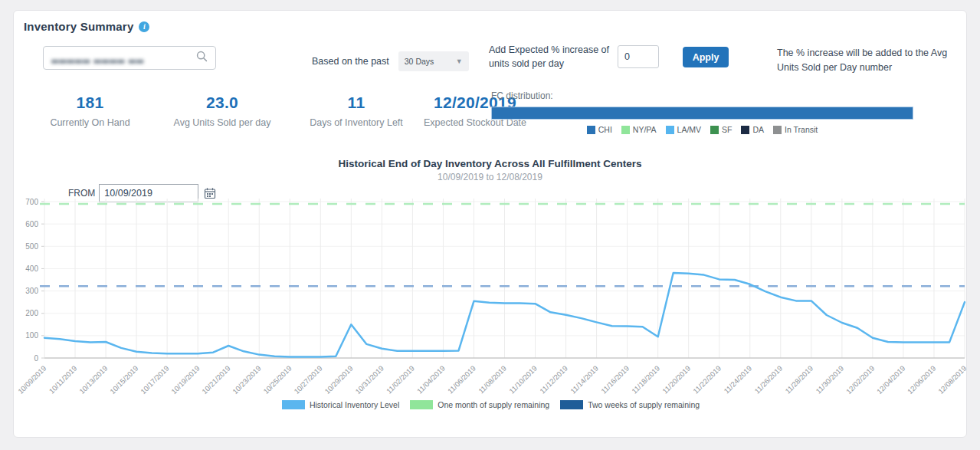  I want to click on fc-legend-item: CHI, so click(599, 130).